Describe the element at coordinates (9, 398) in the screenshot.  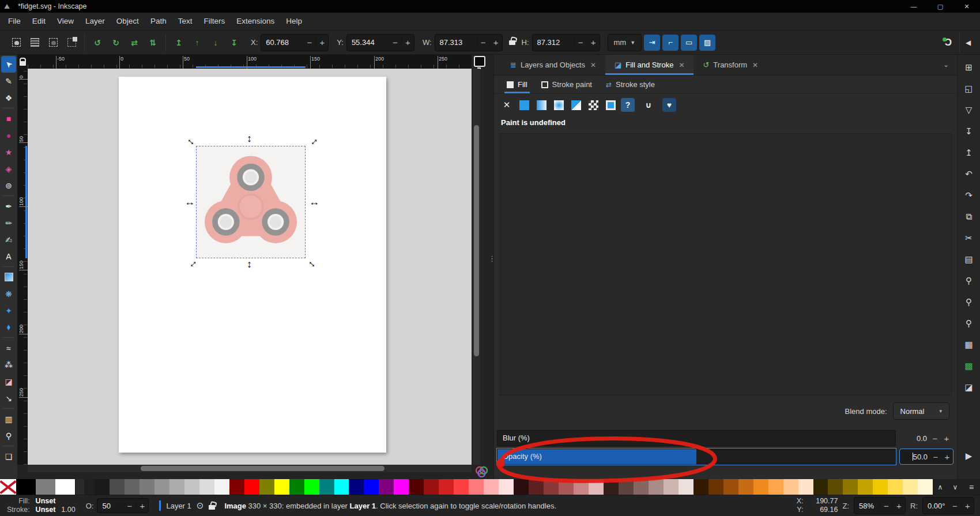
I see `connector-tool: ↘` at that location.